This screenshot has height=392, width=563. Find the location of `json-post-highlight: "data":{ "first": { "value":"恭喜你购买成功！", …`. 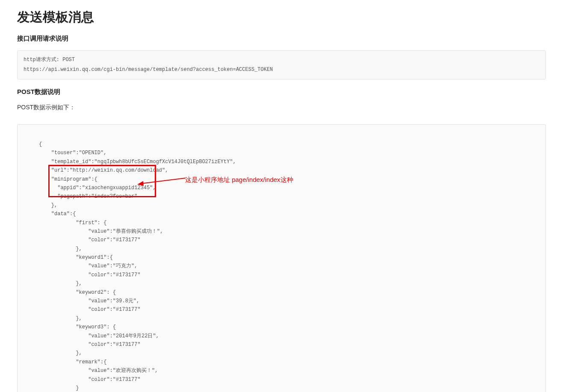

json-post-highlight: "data":{ "first": { "value":"恭喜你购买成功！", … is located at coordinates (101, 301).